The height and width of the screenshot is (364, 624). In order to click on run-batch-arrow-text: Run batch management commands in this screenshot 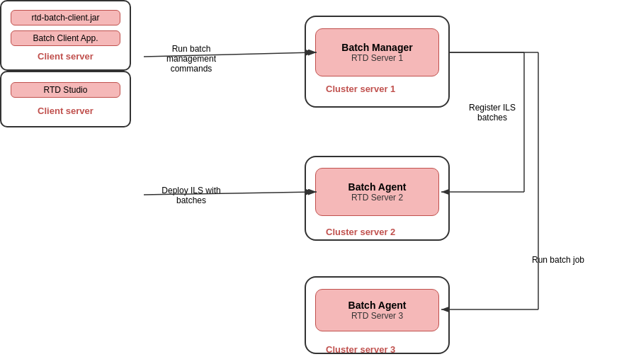, I will do `click(191, 59)`.